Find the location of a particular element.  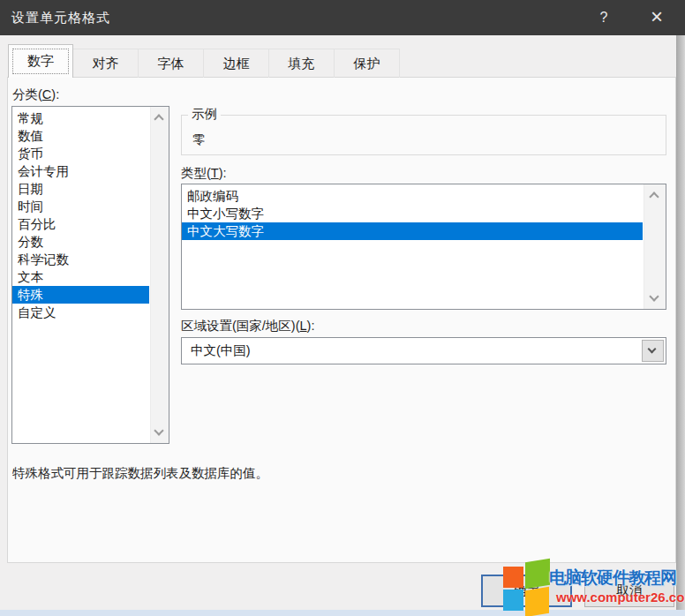

locale-label: 区域设置(国家/地区)(L): is located at coordinates (247, 327).